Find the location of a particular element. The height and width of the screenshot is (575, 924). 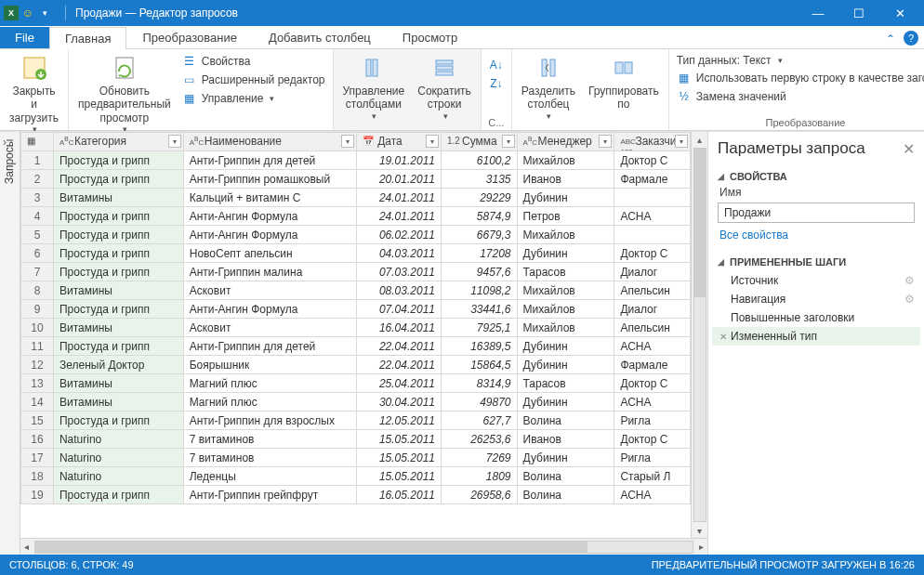

cell: 16389,5 is located at coordinates (480, 346).